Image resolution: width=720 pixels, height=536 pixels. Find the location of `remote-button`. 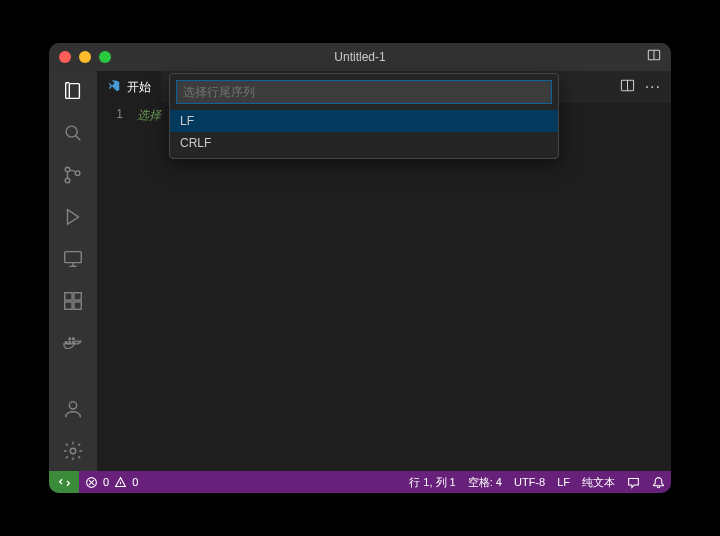

remote-button is located at coordinates (64, 482).